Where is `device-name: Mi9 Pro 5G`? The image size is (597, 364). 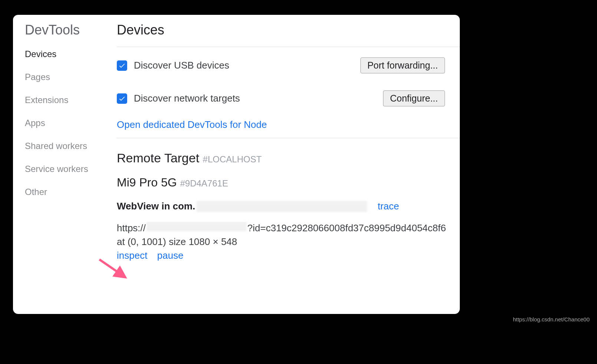
device-name: Mi9 Pro 5G is located at coordinates (147, 182).